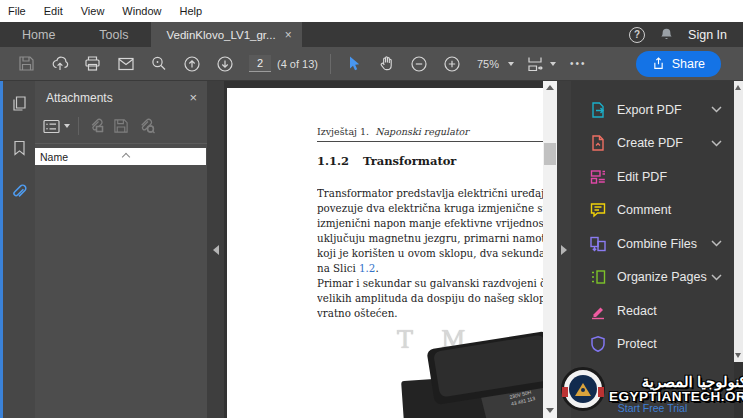  I want to click on previous-page-icon, so click(192, 64).